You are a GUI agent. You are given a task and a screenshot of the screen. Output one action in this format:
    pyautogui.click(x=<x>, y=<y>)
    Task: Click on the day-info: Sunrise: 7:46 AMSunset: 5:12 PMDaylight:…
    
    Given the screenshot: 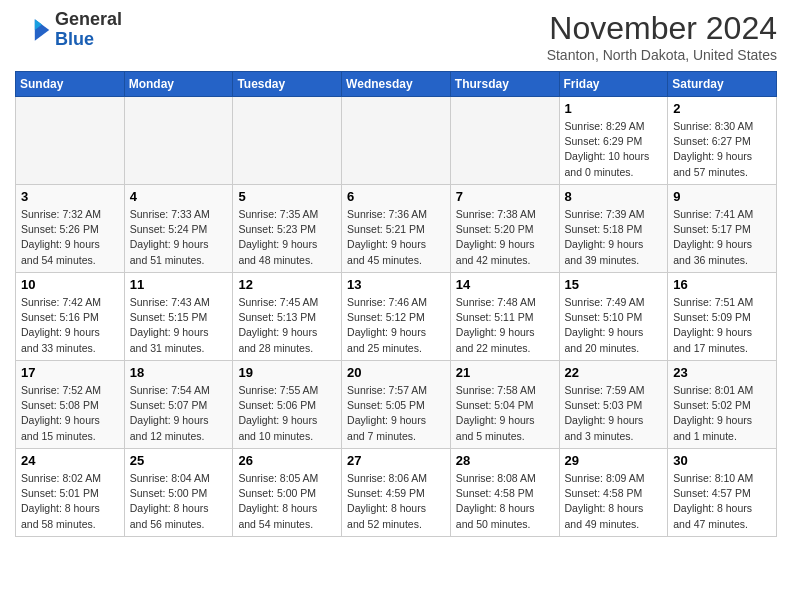 What is the action you would take?
    pyautogui.click(x=396, y=326)
    